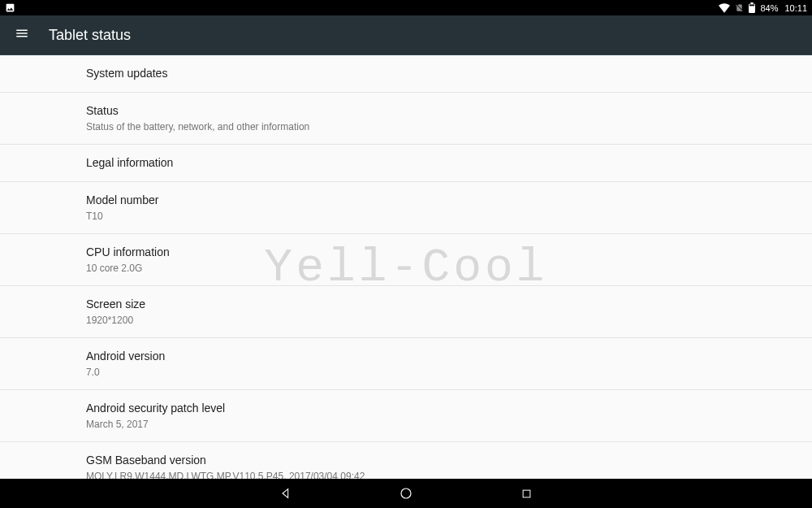 Image resolution: width=812 pixels, height=508 pixels. What do you see at coordinates (449, 356) in the screenshot?
I see `row-primary: Android version` at bounding box center [449, 356].